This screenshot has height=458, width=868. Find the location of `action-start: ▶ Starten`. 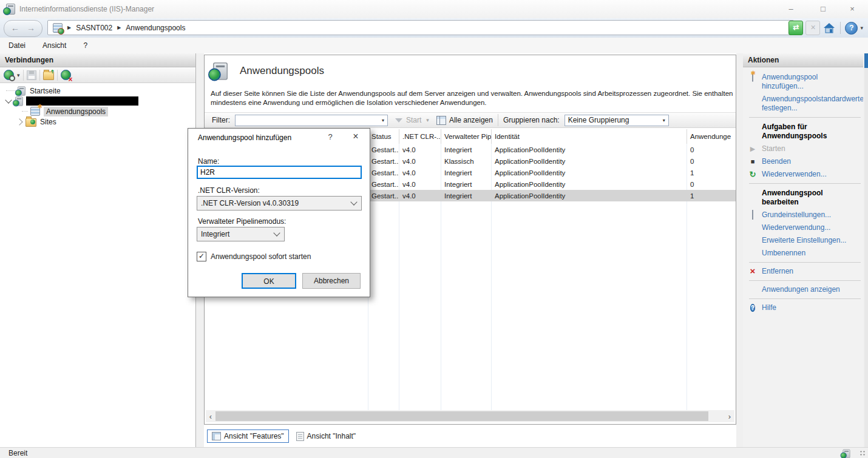

action-start: ▶ Starten is located at coordinates (803, 149).